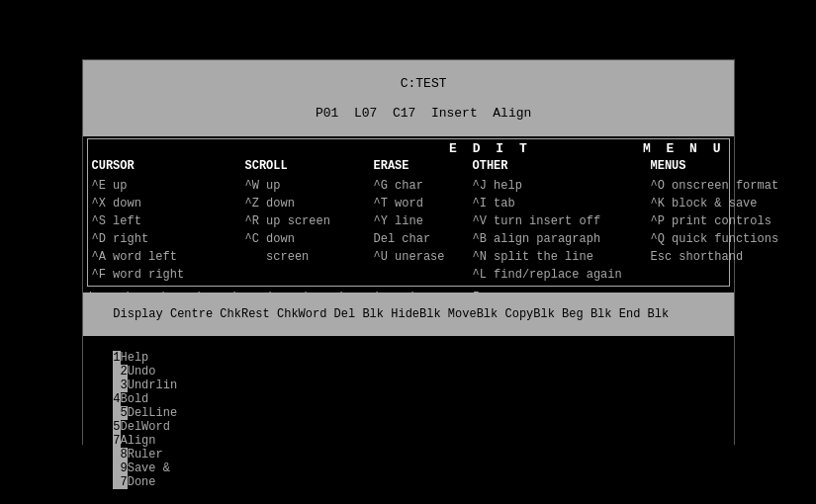 This screenshot has height=504, width=816. What do you see at coordinates (120, 468) in the screenshot?
I see `tb2-9-num: 9` at bounding box center [120, 468].